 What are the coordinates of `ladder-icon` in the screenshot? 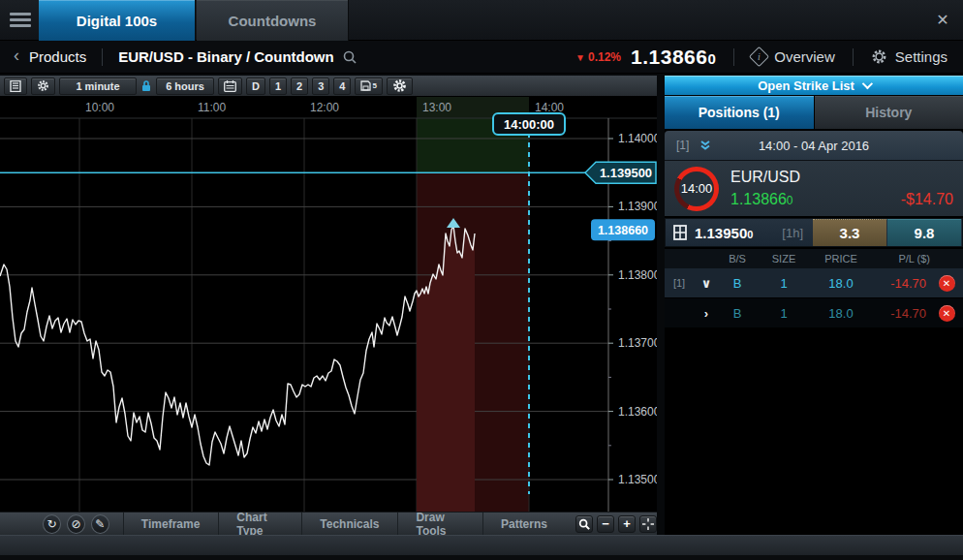 It's located at (680, 233).